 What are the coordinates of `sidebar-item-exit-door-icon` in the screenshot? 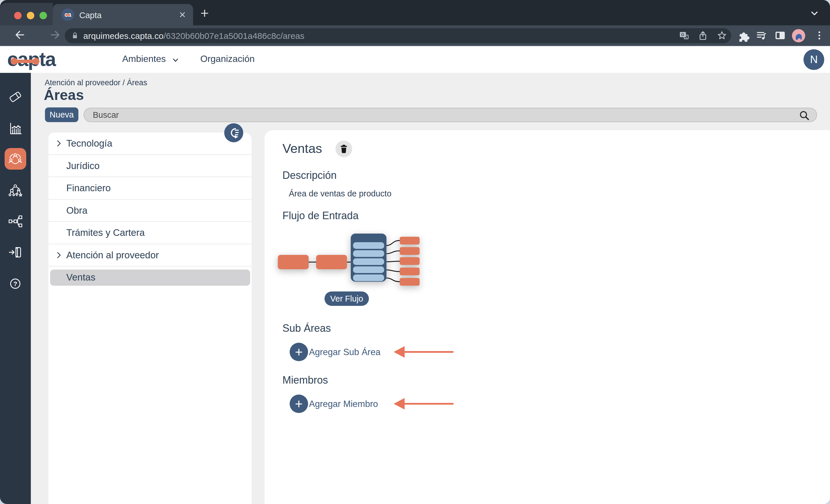 It's located at (15, 253).